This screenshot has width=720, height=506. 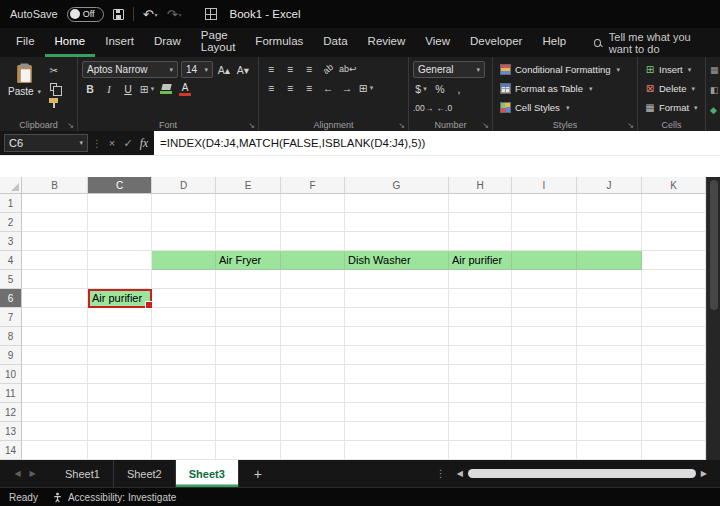 I want to click on cell-F3, so click(x=313, y=242).